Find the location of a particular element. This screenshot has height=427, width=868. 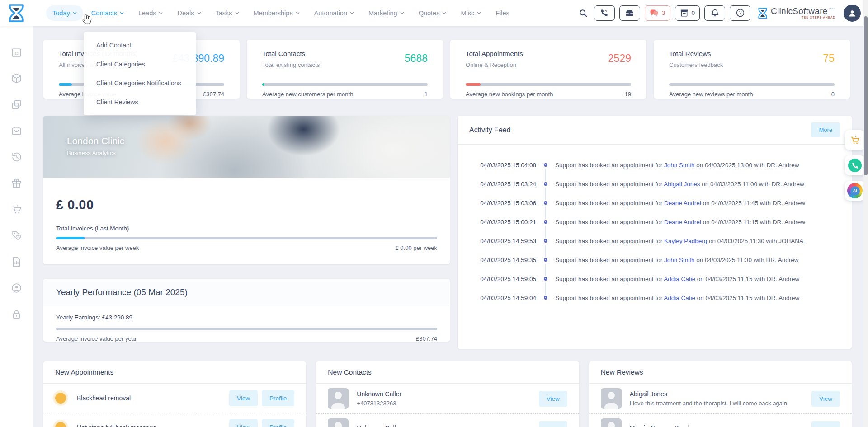

inbox-button is located at coordinates (630, 13).